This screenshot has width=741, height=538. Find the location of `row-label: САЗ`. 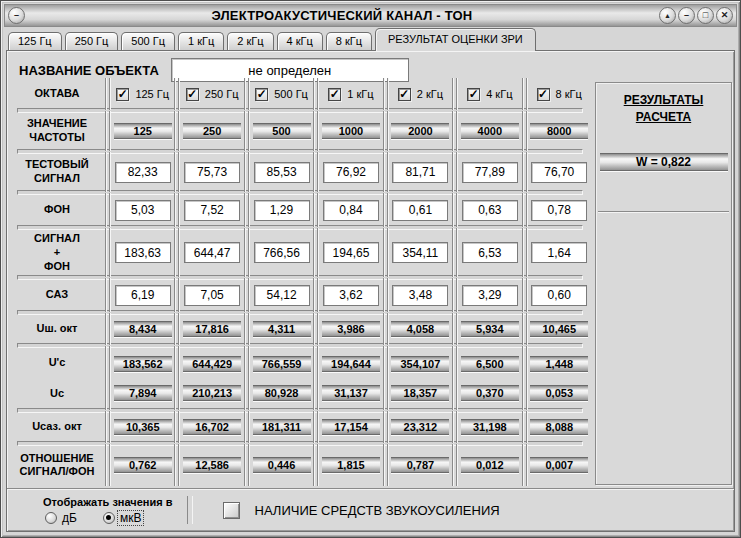

row-label: САЗ is located at coordinates (57, 295).